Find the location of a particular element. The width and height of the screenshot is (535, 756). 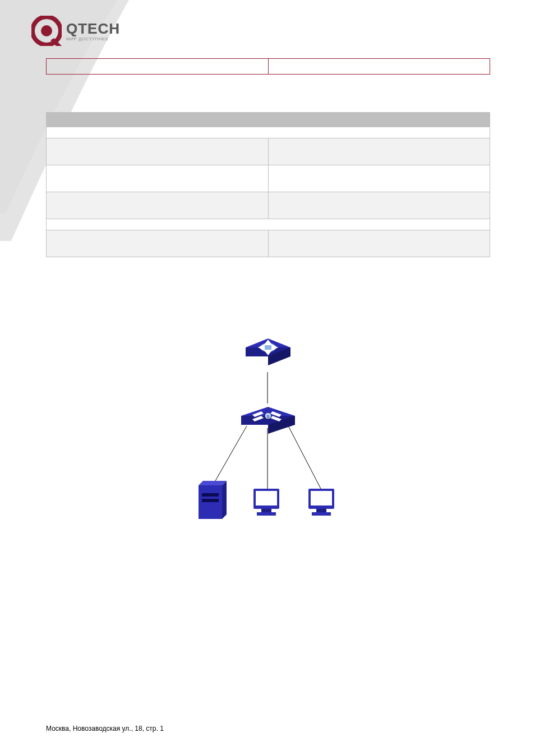

logo: QTECH МИР ДОСТУПНЕЕ is located at coordinates (76, 31).